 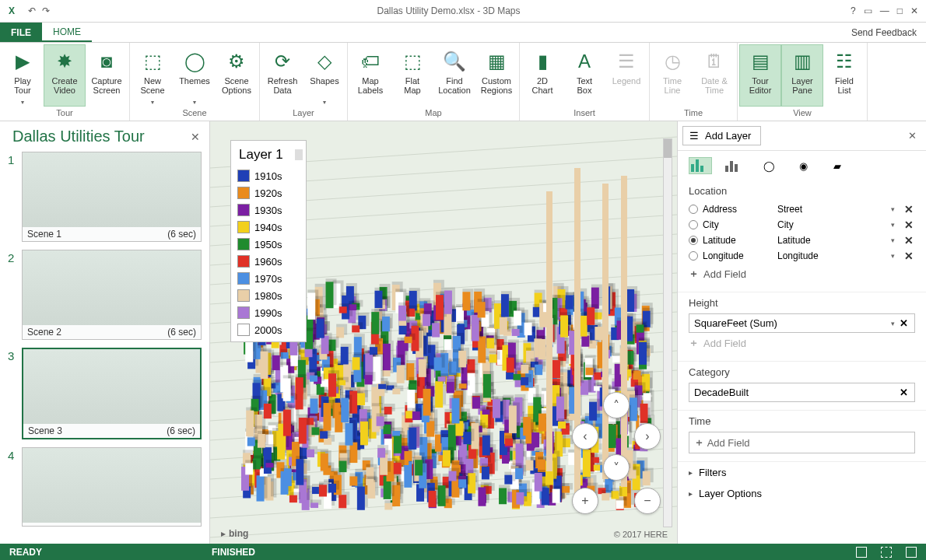 What do you see at coordinates (853, 11) in the screenshot?
I see `help-icon: ?` at bounding box center [853, 11].